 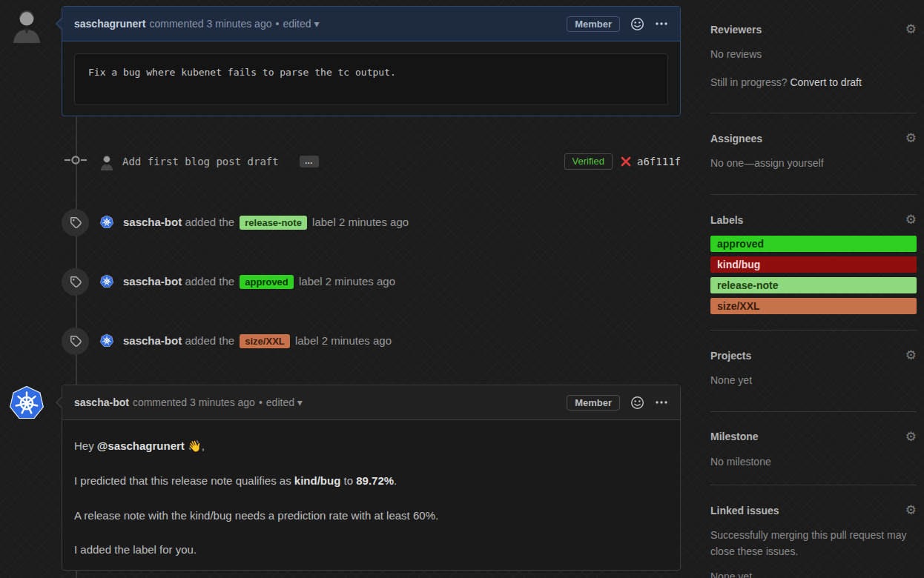 I want to click on status-failed-icon, so click(x=626, y=162).